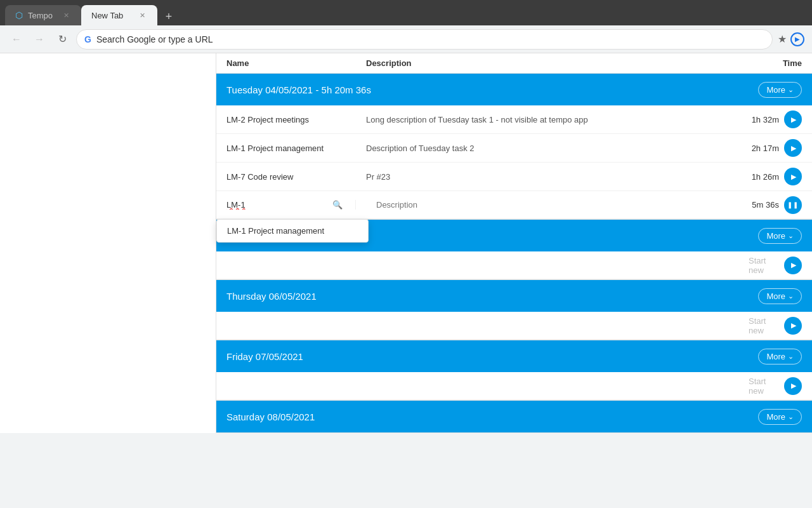  What do you see at coordinates (272, 296) in the screenshot?
I see `thursday-title: Thursday 06/05/2021` at bounding box center [272, 296].